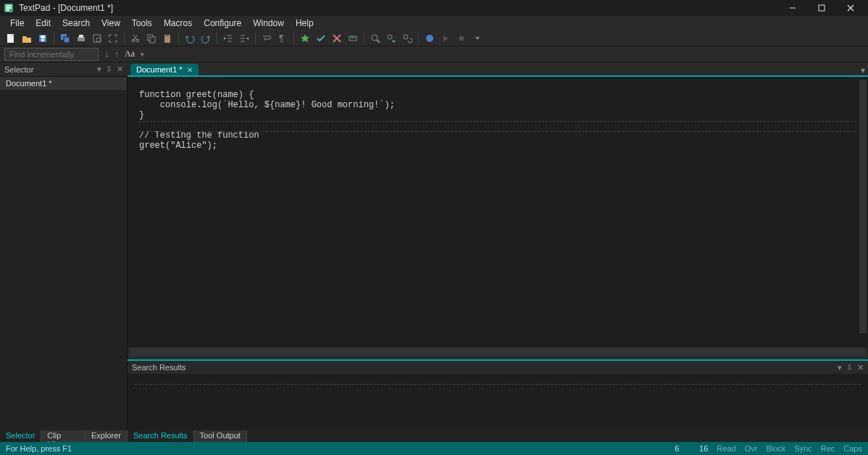 The height and width of the screenshot is (455, 868). I want to click on results-guide-line, so click(498, 384).